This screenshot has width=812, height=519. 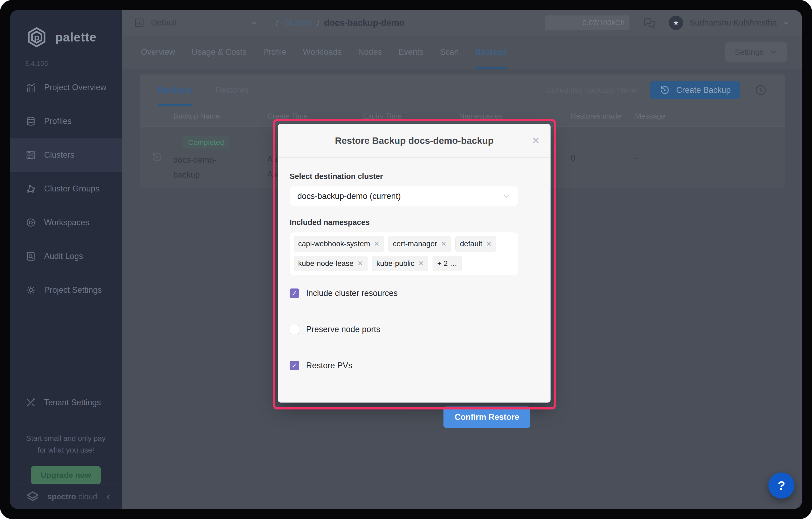 What do you see at coordinates (66, 30) in the screenshot?
I see `brand: p palette` at bounding box center [66, 30].